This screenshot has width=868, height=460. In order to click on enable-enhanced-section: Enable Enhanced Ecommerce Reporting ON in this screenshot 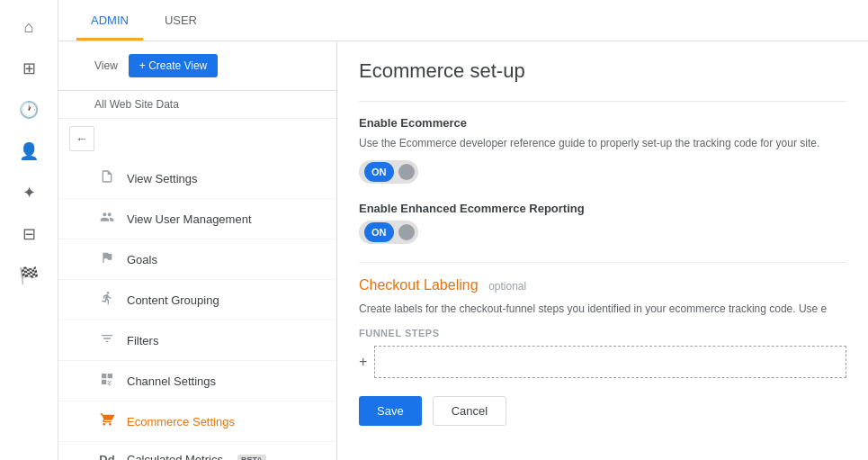, I will do `click(603, 223)`.